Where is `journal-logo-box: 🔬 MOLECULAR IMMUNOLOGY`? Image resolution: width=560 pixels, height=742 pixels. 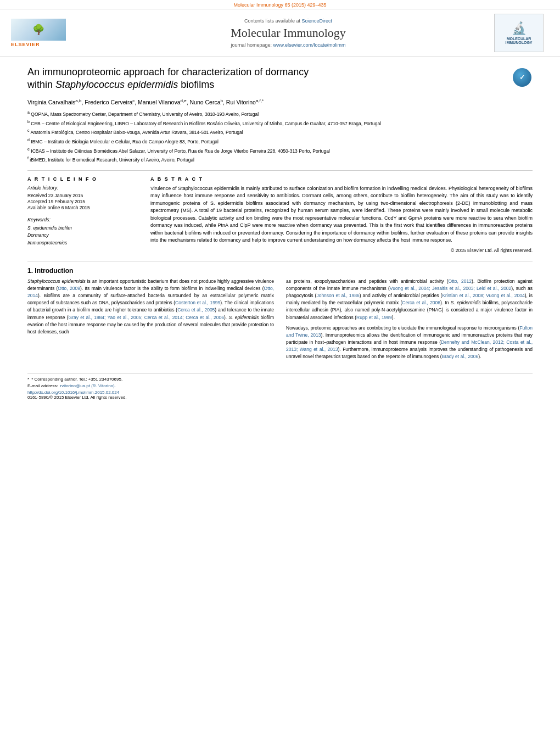 journal-logo-box: 🔬 MOLECULAR IMMUNOLOGY is located at coordinates (519, 33).